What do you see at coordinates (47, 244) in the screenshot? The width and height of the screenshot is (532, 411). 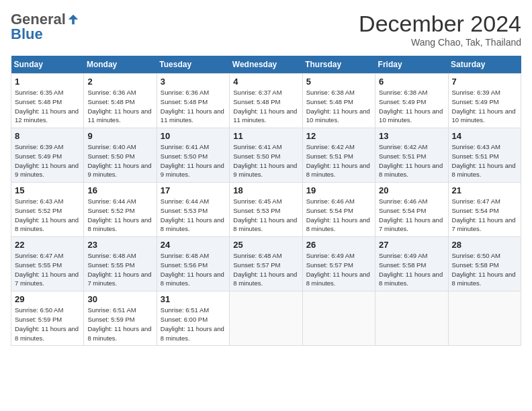 I see `day-number: 22` at bounding box center [47, 244].